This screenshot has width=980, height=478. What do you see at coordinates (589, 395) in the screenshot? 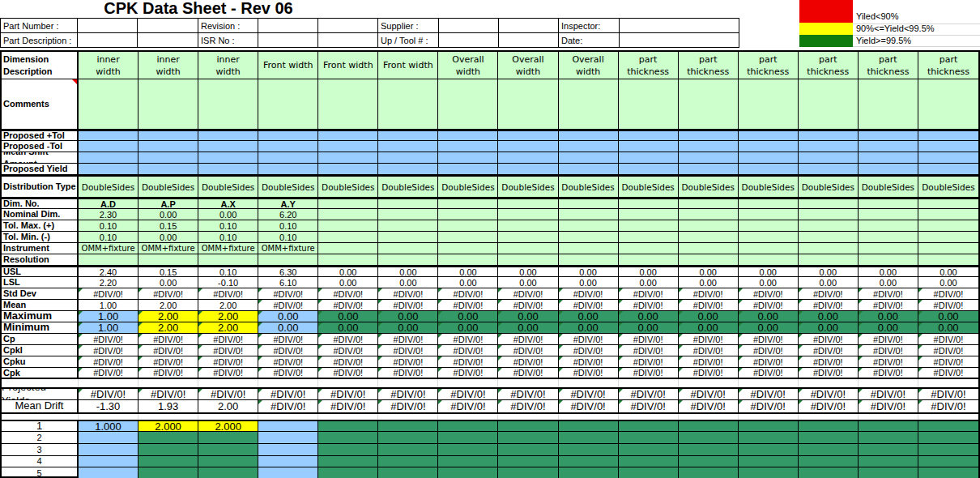
I see `cell-projected-yields-c9: #DIV/0!` at bounding box center [589, 395].